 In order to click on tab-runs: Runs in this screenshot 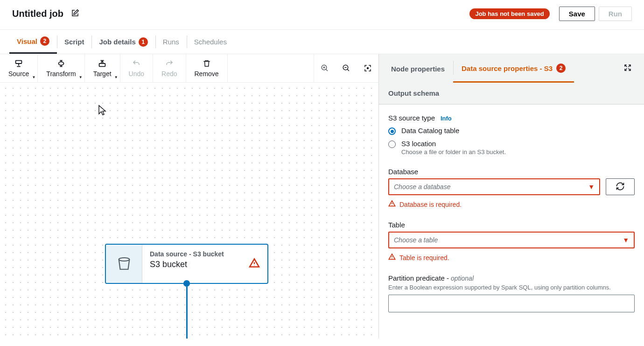, I will do `click(171, 42)`.